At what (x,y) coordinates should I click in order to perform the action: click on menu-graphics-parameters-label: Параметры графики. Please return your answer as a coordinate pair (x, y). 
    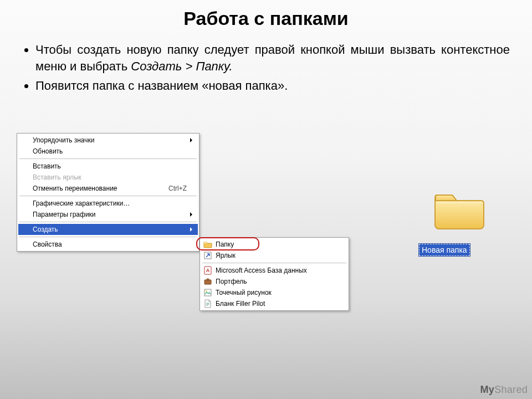
    Looking at the image, I should click on (64, 214).